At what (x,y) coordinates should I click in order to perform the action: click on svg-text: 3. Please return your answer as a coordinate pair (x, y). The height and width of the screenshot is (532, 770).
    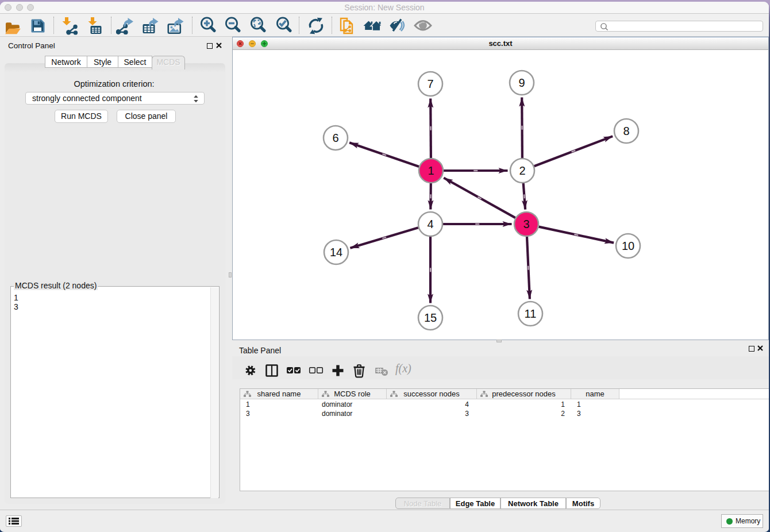
    Looking at the image, I should click on (526, 224).